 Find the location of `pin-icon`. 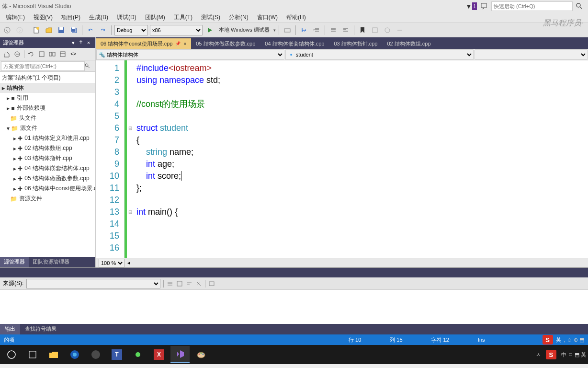

pin-icon is located at coordinates (81, 43).